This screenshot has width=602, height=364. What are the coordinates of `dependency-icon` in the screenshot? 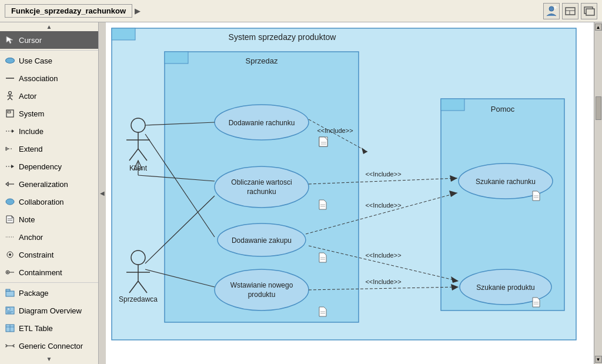 It's located at (10, 166).